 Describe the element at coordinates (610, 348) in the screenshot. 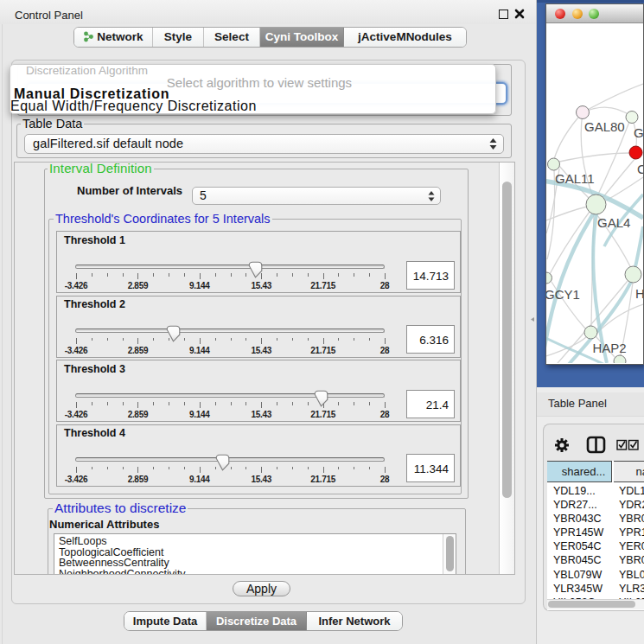

I see `svg-text: HAP2` at that location.